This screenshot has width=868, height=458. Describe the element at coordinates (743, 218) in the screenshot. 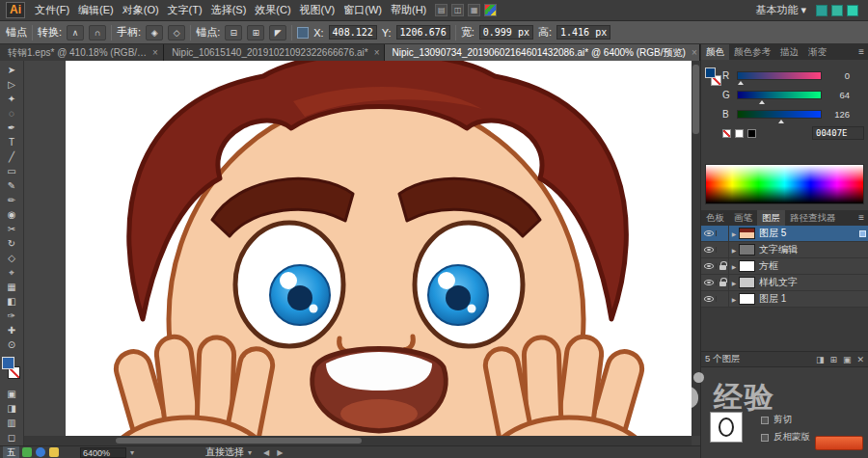

I see `tab-brushes: 画笔` at that location.